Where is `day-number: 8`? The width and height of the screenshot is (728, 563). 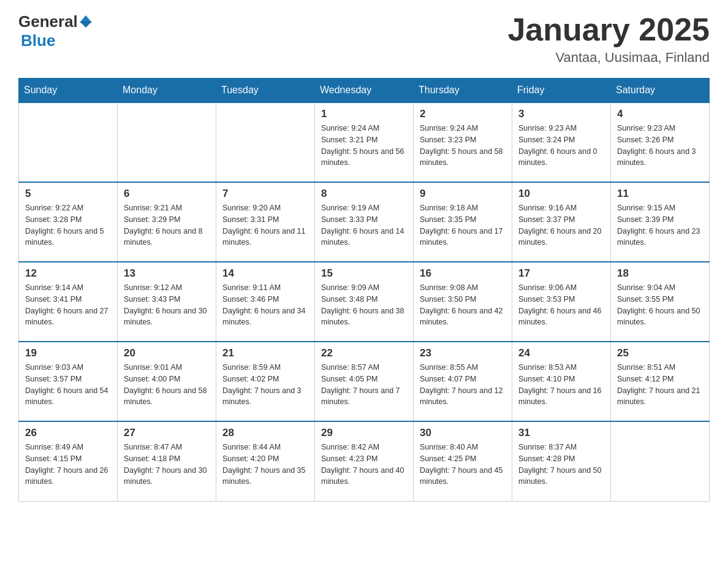
day-number: 8 is located at coordinates (364, 194).